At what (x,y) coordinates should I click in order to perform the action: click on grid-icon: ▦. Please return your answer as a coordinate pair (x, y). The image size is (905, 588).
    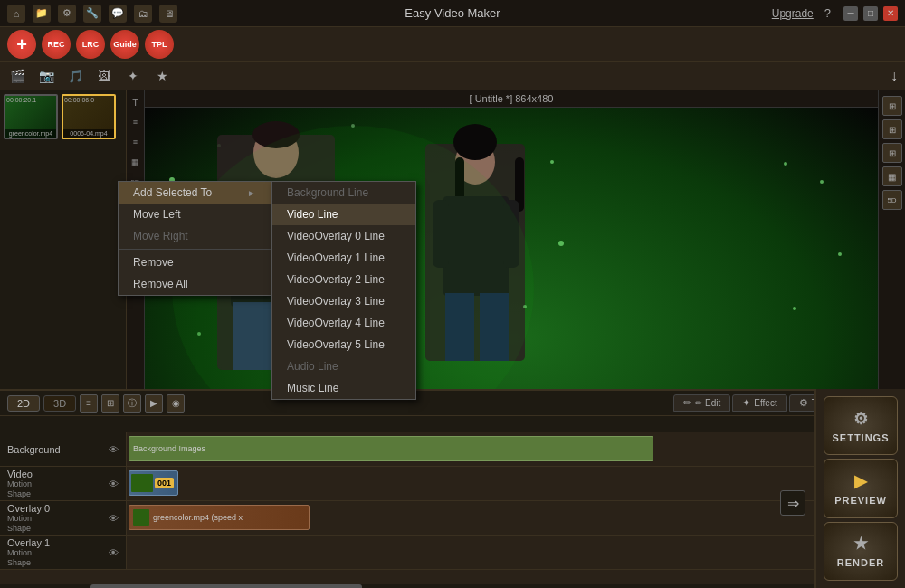
    Looking at the image, I should click on (136, 162).